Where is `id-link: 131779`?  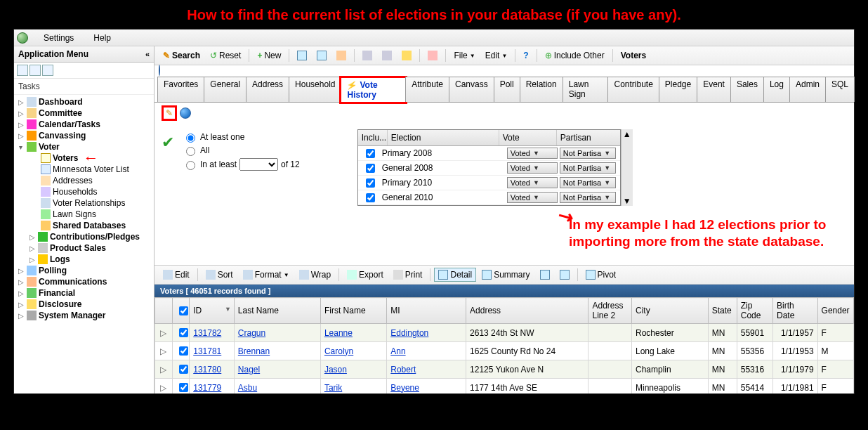
id-link: 131779 is located at coordinates (207, 388).